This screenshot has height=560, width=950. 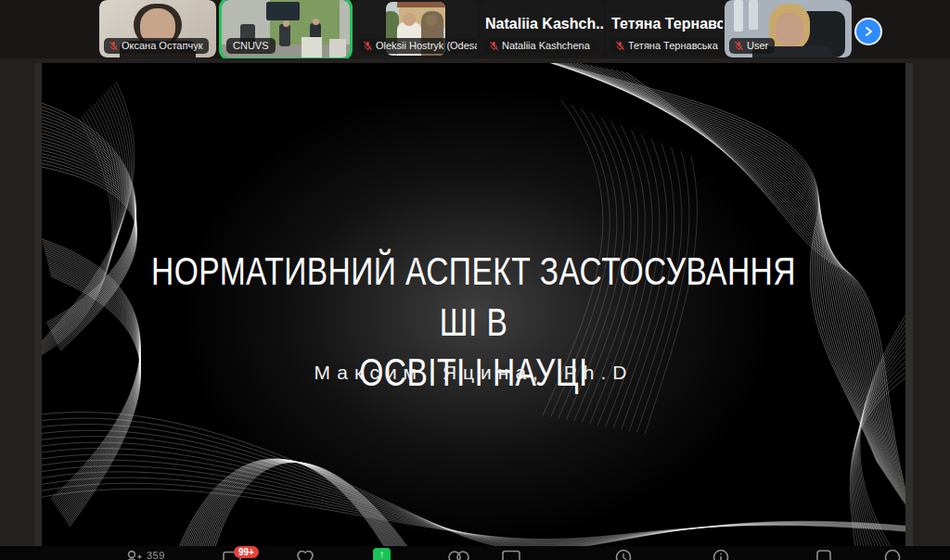 What do you see at coordinates (382, 554) in the screenshot?
I see `share-arrow-glyph: ↑` at bounding box center [382, 554].